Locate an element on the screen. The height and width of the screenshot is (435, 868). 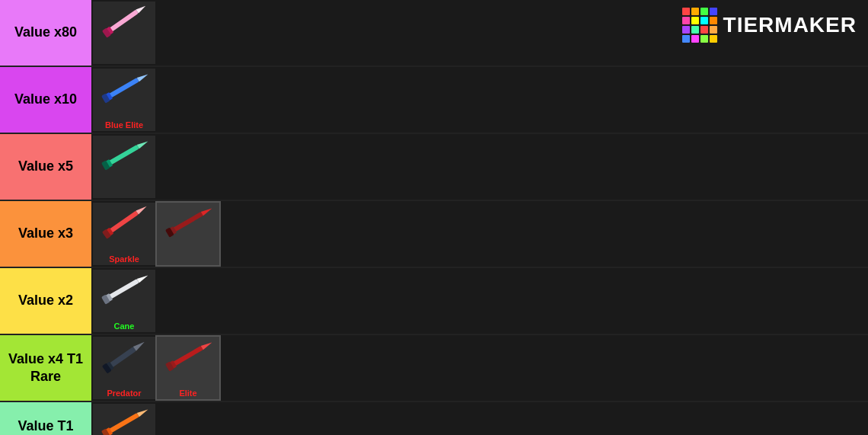
item-cell-predator: Predator is located at coordinates (124, 368).